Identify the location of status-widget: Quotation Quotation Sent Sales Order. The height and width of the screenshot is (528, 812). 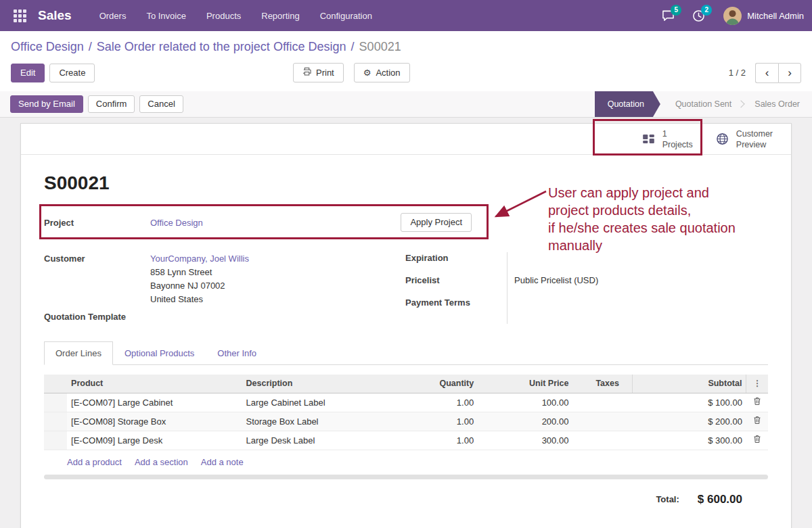
(704, 104).